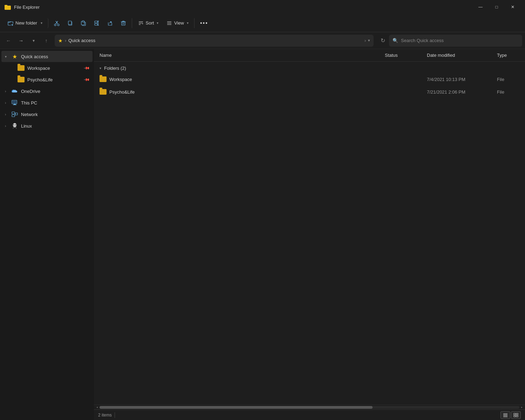  Describe the element at coordinates (97, 23) in the screenshot. I see `rename-icon` at that location.